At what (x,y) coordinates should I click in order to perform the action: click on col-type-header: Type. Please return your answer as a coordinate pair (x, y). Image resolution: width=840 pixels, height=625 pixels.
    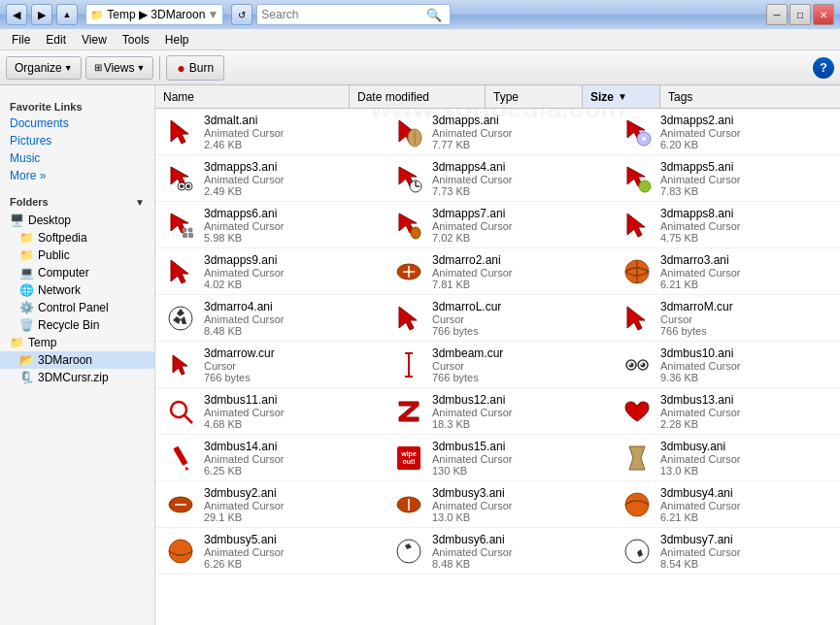
    Looking at the image, I should click on (534, 97).